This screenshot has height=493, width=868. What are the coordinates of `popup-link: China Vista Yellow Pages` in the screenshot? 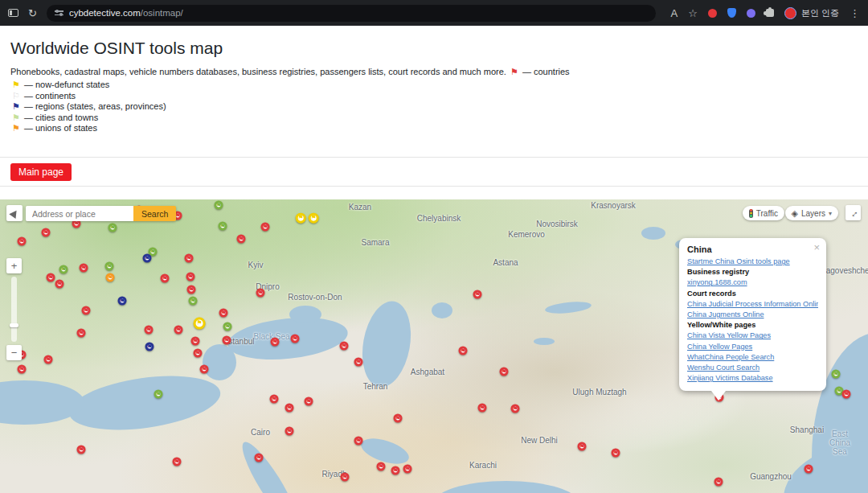 It's located at (752, 336).